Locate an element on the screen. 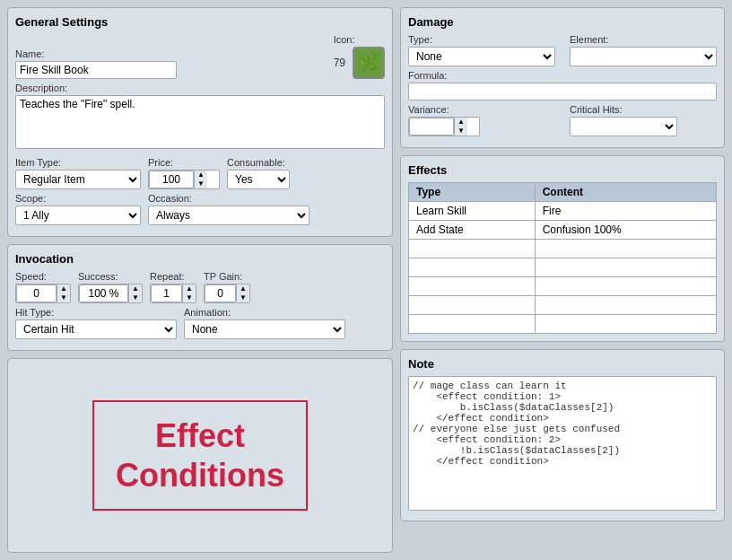 Image resolution: width=732 pixels, height=560 pixels. element-select is located at coordinates (643, 57).